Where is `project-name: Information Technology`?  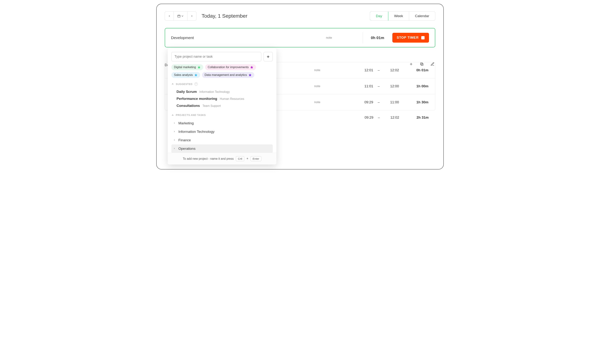 project-name: Information Technology is located at coordinates (197, 132).